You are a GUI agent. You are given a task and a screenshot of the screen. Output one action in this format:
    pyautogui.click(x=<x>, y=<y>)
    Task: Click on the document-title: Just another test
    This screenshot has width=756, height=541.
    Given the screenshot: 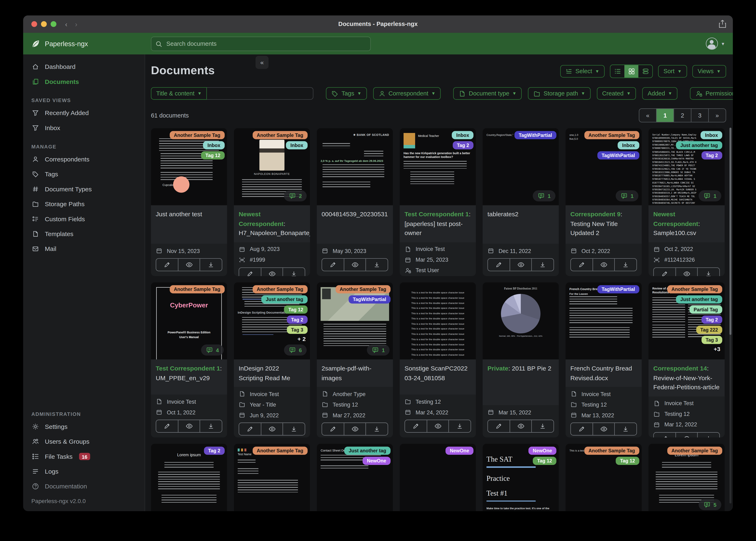 What is the action you would take?
    pyautogui.click(x=189, y=225)
    